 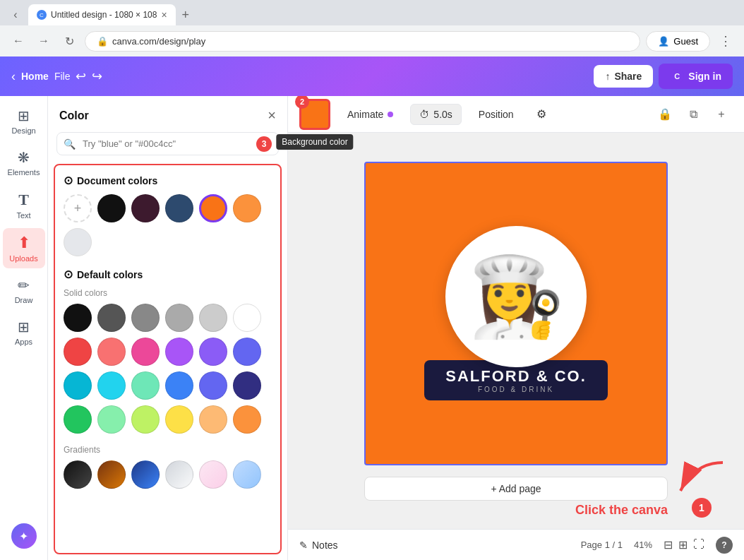 I want to click on back-arrow-btn: ‹, so click(x=13, y=76).